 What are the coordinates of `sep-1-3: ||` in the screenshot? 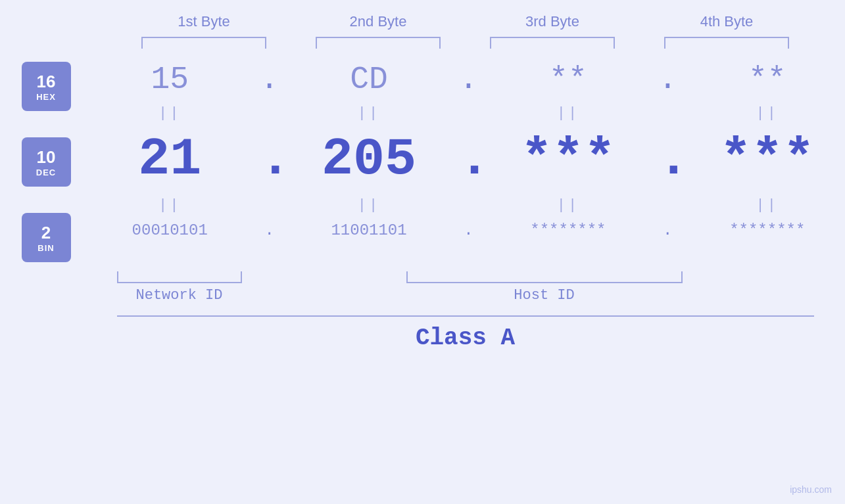 It's located at (568, 113).